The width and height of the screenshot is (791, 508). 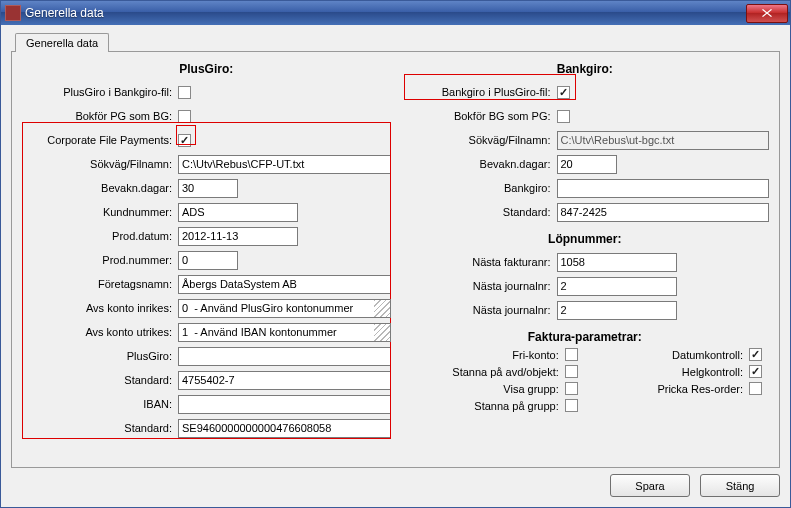 I want to click on fp-frikonto-label: Fri-konto:, so click(x=483, y=355).